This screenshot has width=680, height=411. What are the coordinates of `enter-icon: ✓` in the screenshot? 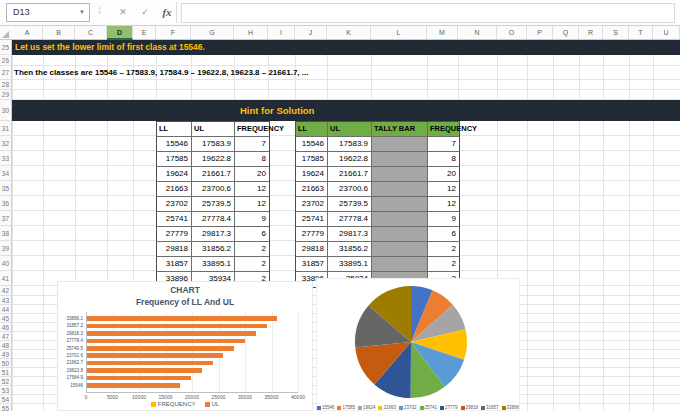 It's located at (145, 12).